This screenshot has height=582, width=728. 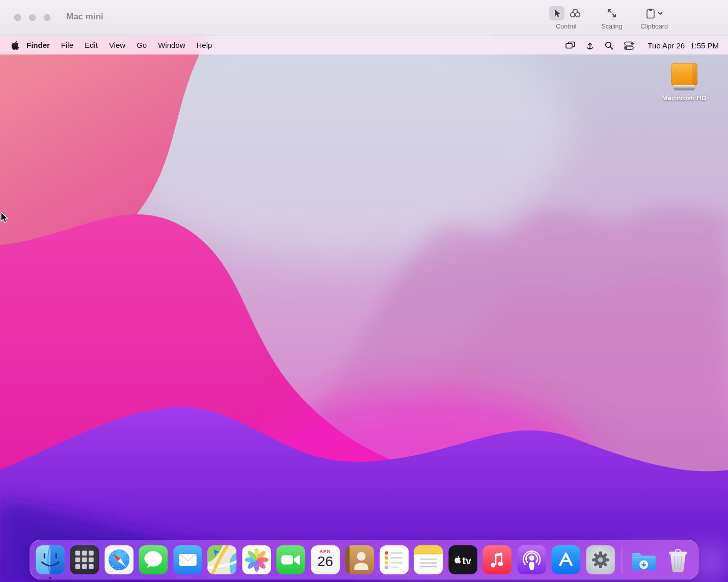 What do you see at coordinates (47, 17) in the screenshot?
I see `zoom-button` at bounding box center [47, 17].